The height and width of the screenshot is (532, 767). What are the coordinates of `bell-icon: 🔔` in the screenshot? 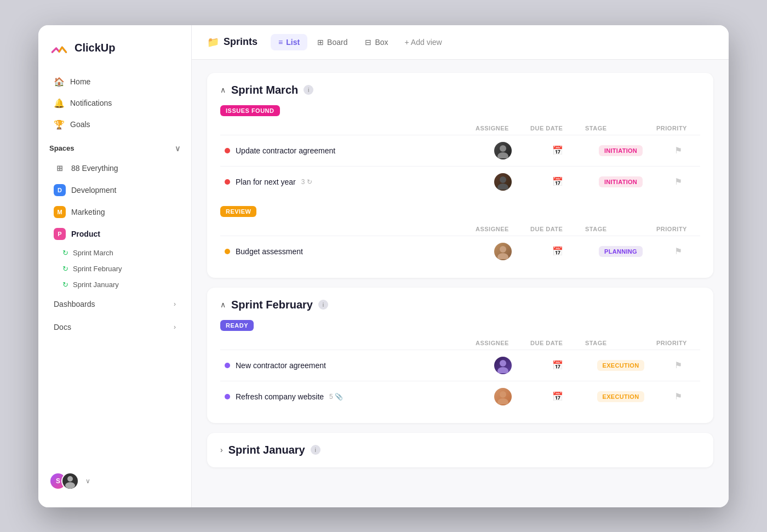 It's located at (59, 103).